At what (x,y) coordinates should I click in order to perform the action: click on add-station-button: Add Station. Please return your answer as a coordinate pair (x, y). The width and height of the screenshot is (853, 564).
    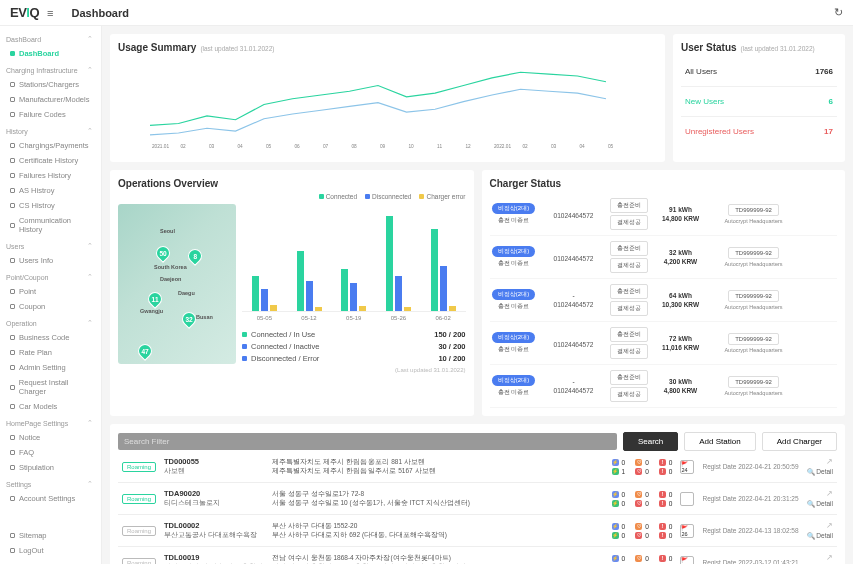
    Looking at the image, I should click on (720, 442).